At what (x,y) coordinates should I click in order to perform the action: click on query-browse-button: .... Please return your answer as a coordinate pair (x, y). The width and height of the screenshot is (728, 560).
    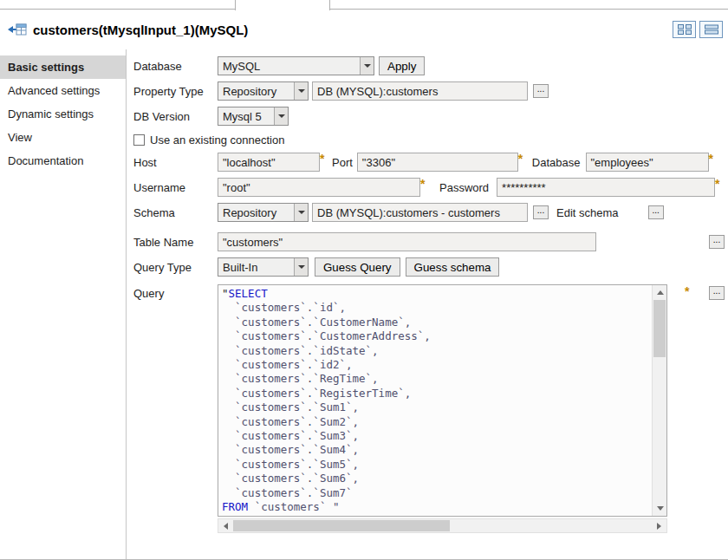
    Looking at the image, I should click on (717, 293).